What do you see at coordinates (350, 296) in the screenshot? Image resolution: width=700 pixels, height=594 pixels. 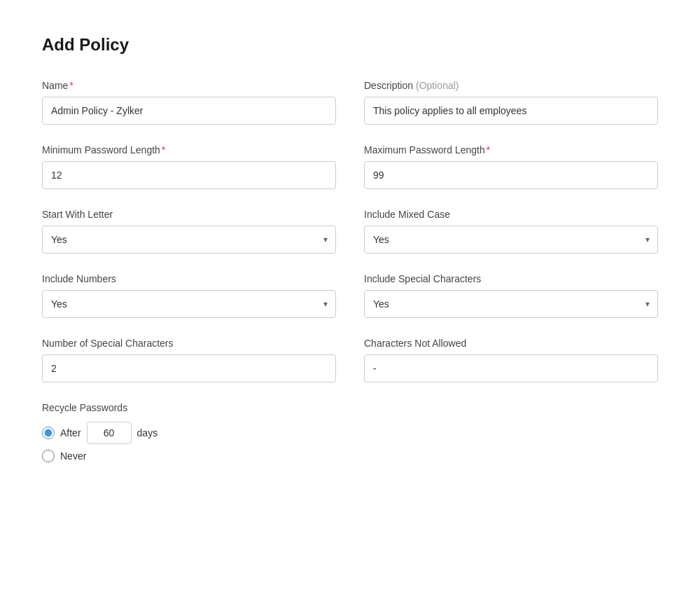 I see `row-numbers-special: Include Numbers Yes No ▾ Include Special…` at bounding box center [350, 296].